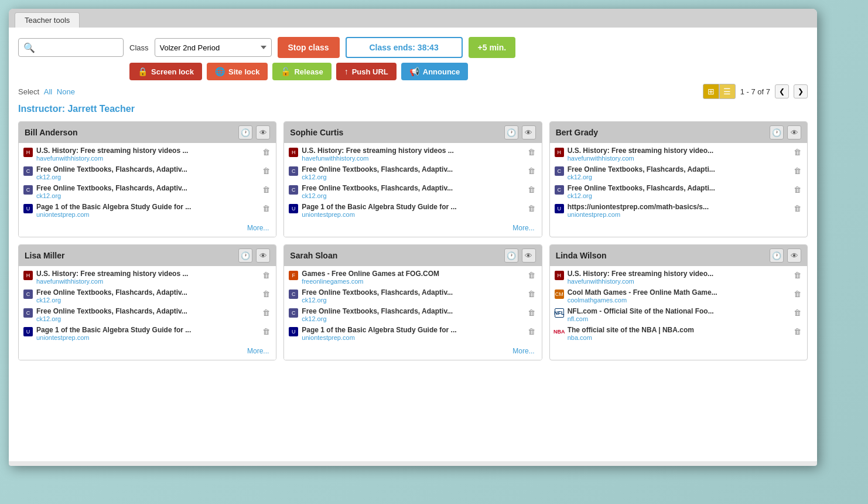  What do you see at coordinates (71, 47) in the screenshot?
I see `search-box: 🔍` at bounding box center [71, 47].